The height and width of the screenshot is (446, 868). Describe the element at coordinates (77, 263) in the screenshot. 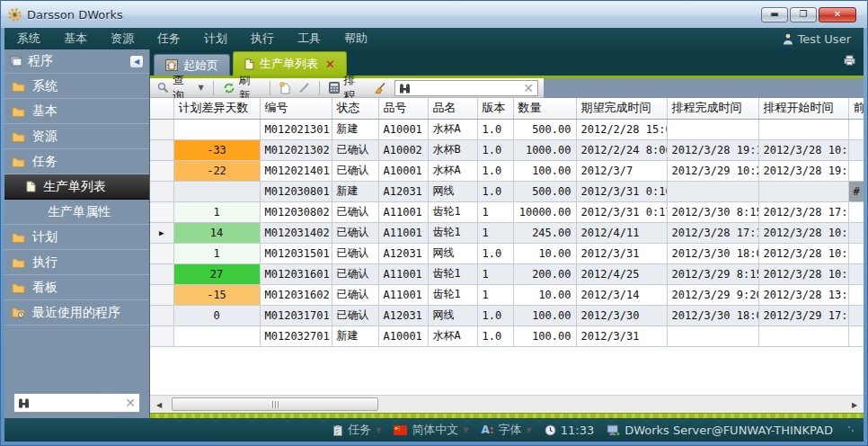

I see `sidebar-item-execute: 执行` at that location.